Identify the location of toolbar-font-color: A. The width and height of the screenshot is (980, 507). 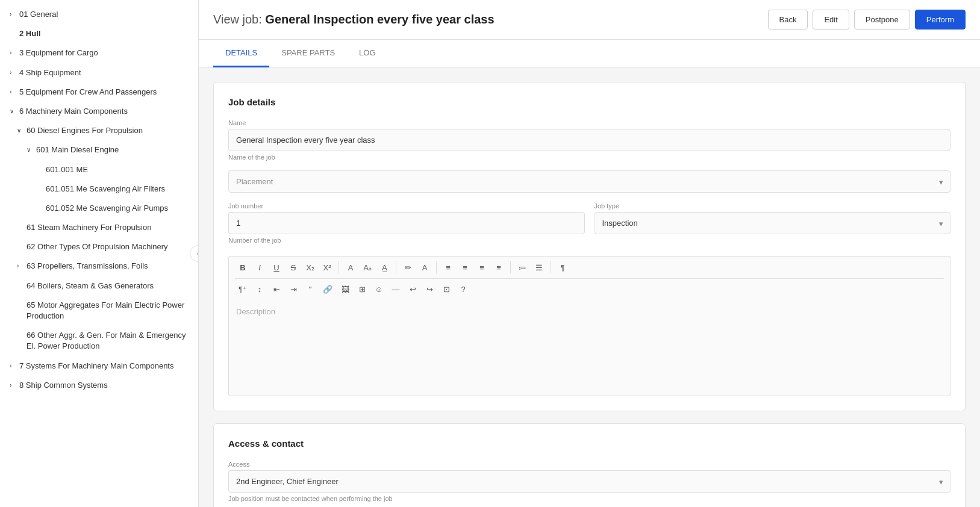
(351, 267).